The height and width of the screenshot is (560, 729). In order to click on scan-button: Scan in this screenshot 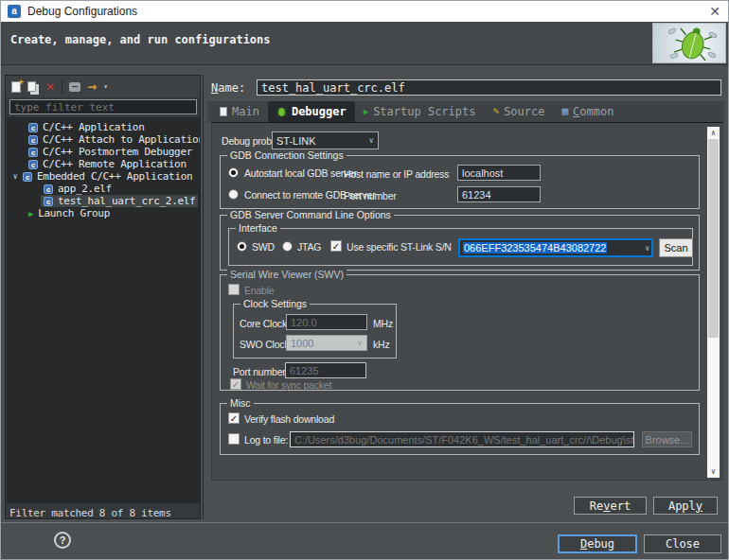, I will do `click(676, 248)`.